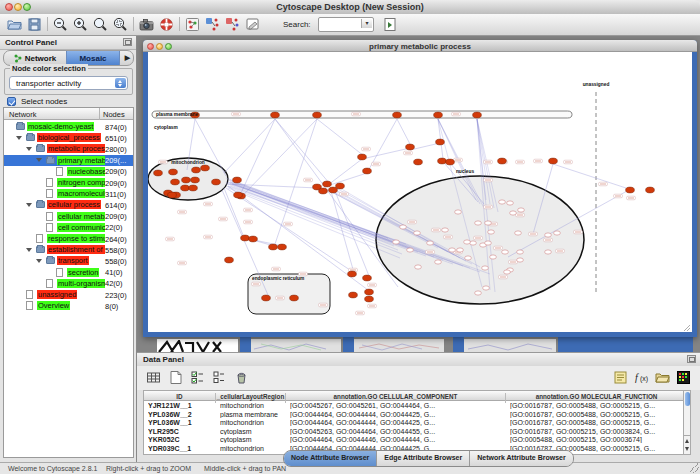 The width and height of the screenshot is (700, 474). I want to click on tab-overflow-button: ▶, so click(128, 58).